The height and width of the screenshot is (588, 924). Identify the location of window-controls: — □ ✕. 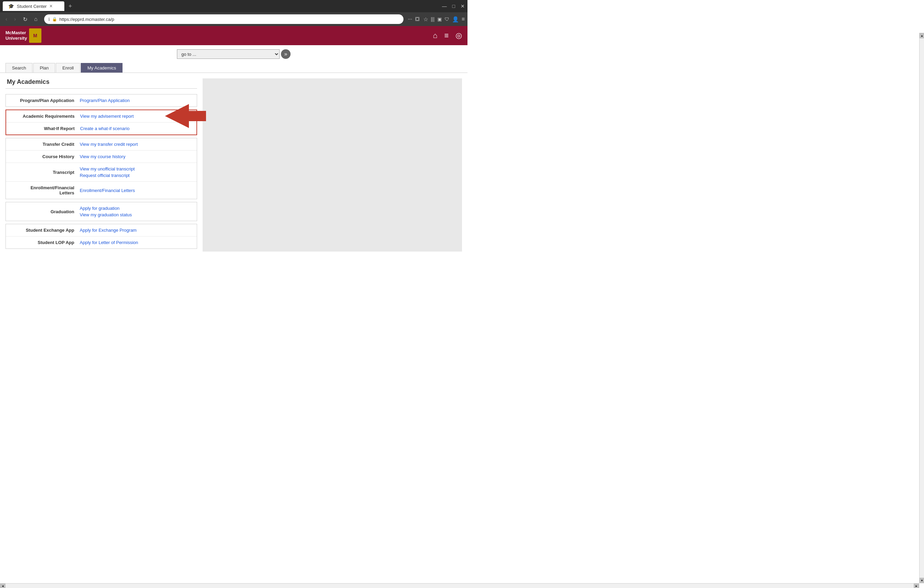
(454, 6).